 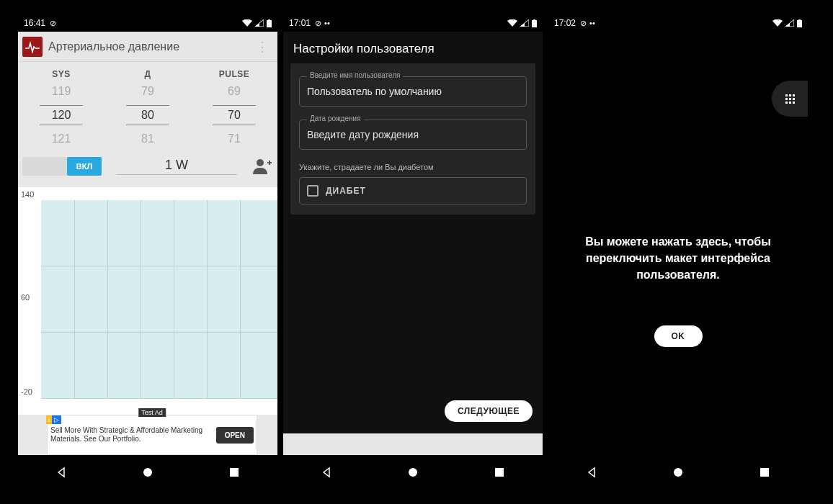 What do you see at coordinates (413, 135) in the screenshot?
I see `dob-field: Дата рождения Введите дату рождения` at bounding box center [413, 135].